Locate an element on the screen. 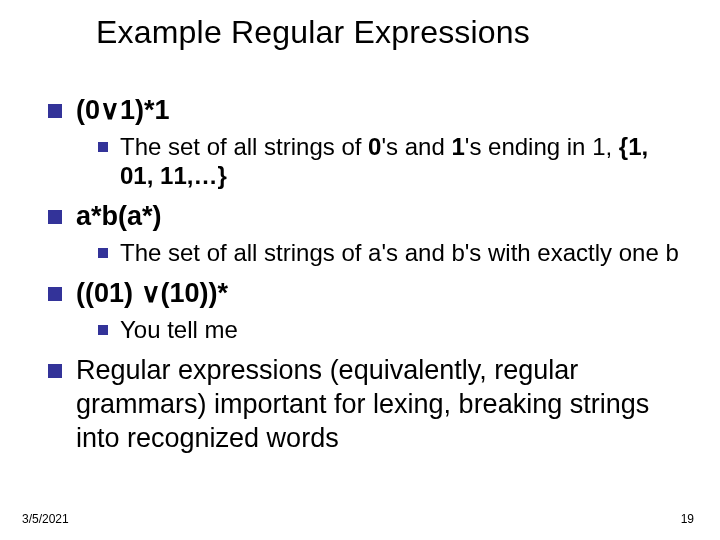  regex-expression: (0∨1)*1 is located at coordinates (123, 111).